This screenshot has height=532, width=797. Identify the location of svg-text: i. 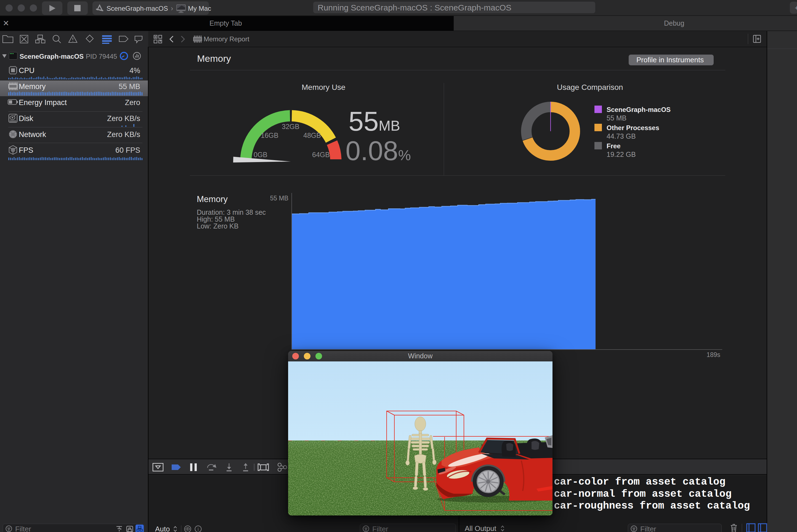
(198, 529).